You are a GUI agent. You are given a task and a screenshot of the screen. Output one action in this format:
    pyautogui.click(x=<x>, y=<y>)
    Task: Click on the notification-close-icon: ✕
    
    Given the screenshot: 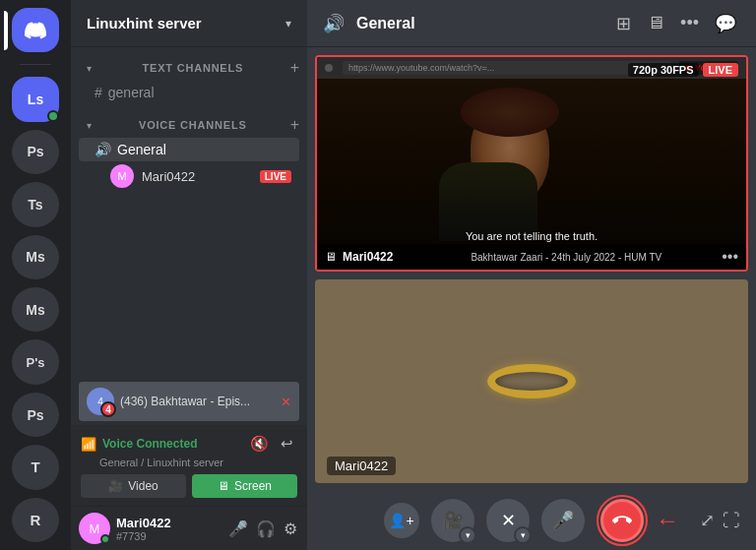 What is the action you would take?
    pyautogui.click(x=285, y=401)
    